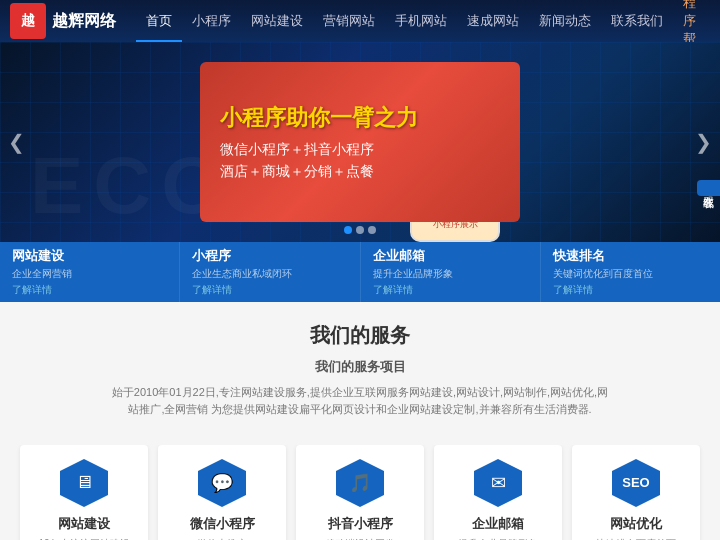  I want to click on hero-title: 小程序助你一臂之力, so click(360, 118).